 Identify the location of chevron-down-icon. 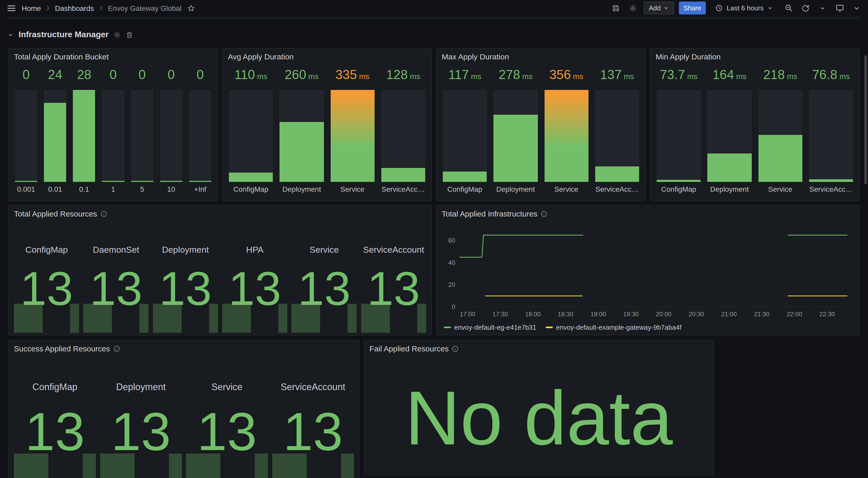
(857, 8).